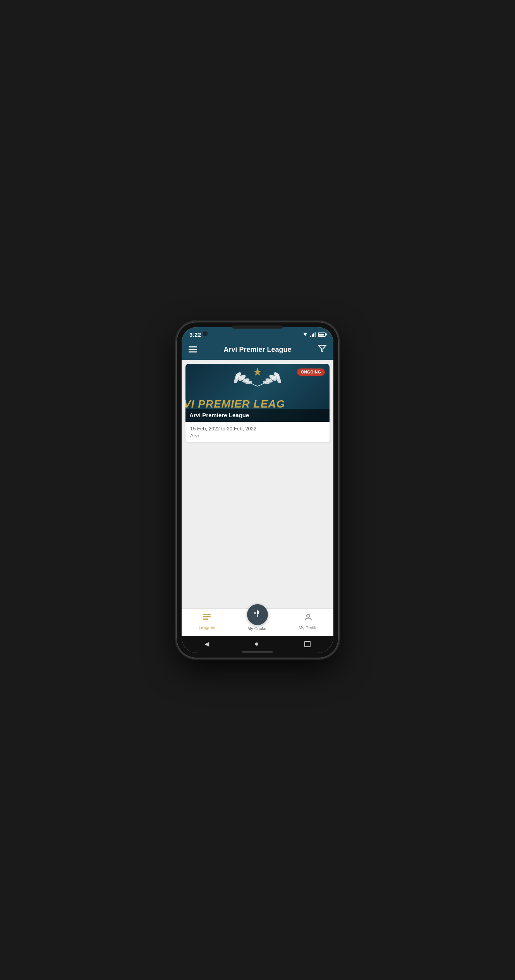 This screenshot has width=515, height=980. What do you see at coordinates (257, 350) in the screenshot?
I see `app-title: Arvi Premier League` at bounding box center [257, 350].